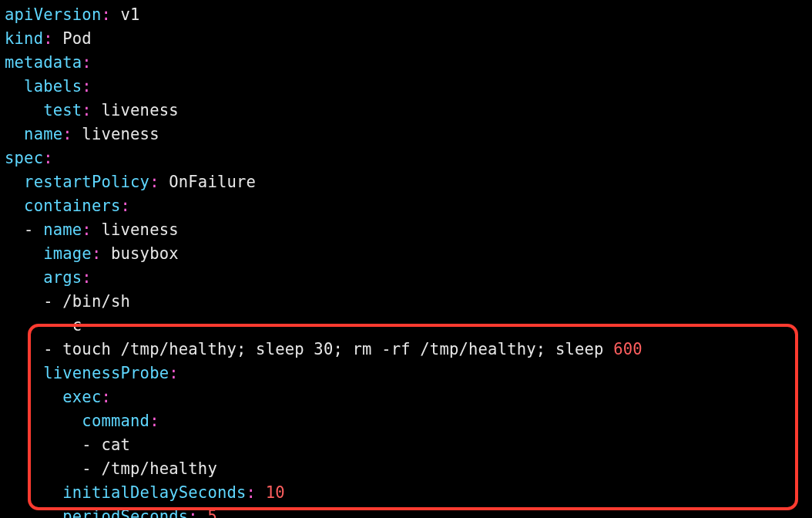  I want to click on key-kind: kind, so click(24, 39).